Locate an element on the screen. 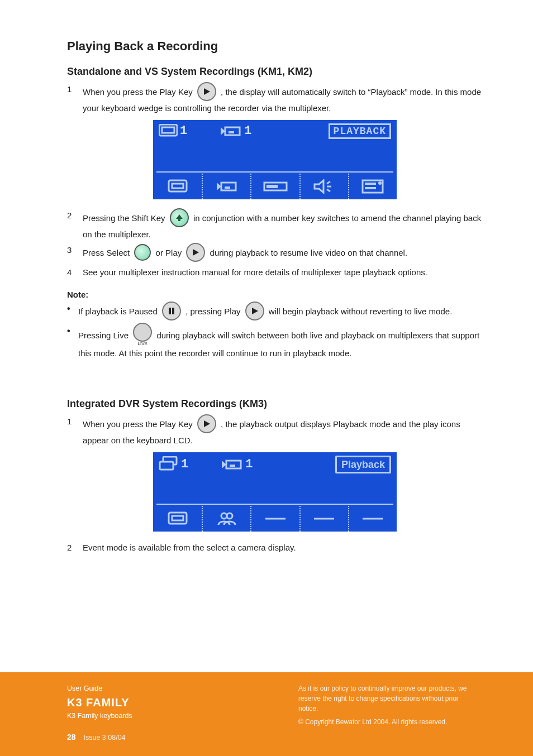  footer-model: K3 Family keyboards is located at coordinates (99, 716).